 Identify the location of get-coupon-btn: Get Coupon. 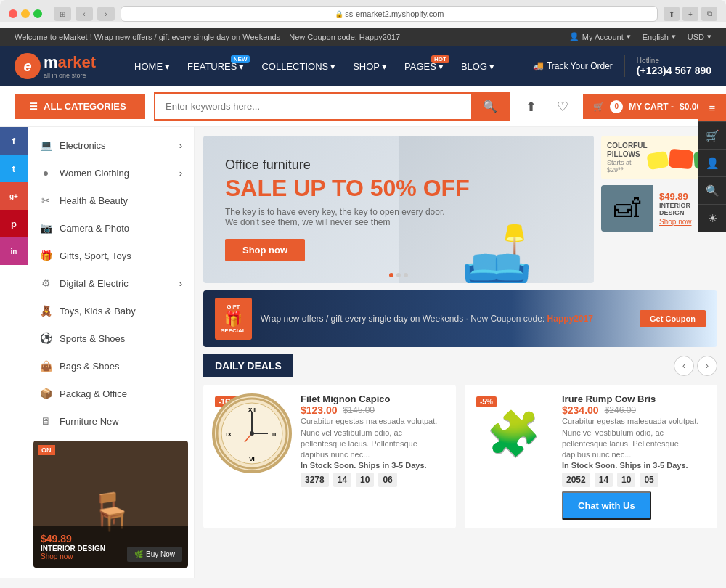
(672, 319).